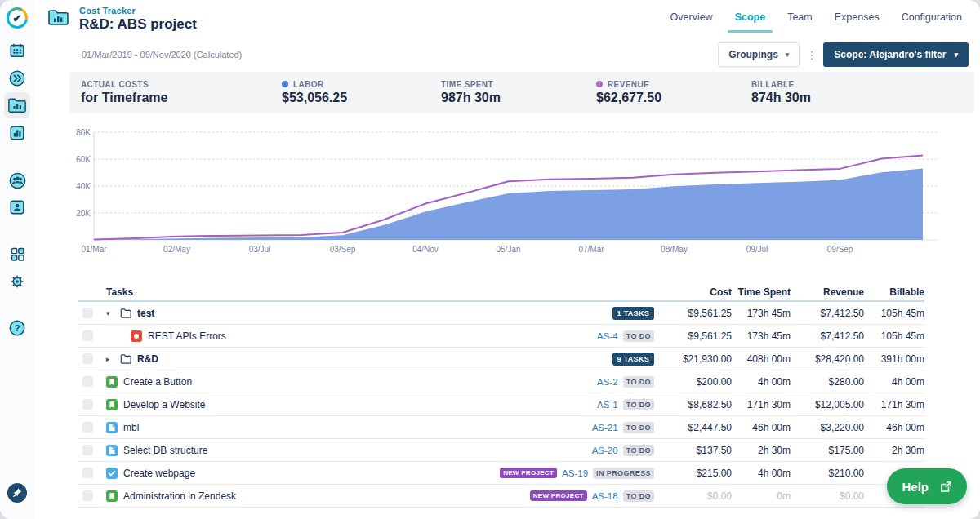 This screenshot has width=980, height=519. I want to click on scope-filter-button-label: Scope: Alejandro's filter, so click(890, 55).